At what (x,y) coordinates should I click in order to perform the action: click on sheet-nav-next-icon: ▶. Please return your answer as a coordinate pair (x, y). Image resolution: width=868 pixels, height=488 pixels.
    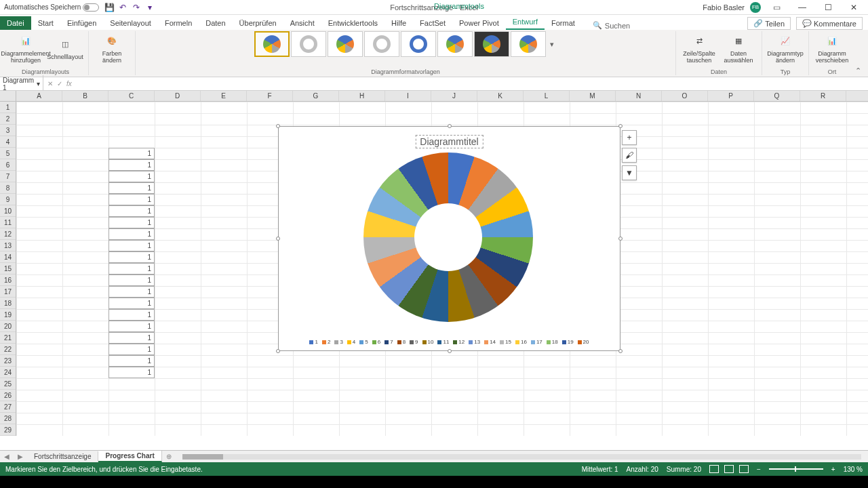
    Looking at the image, I should click on (20, 457).